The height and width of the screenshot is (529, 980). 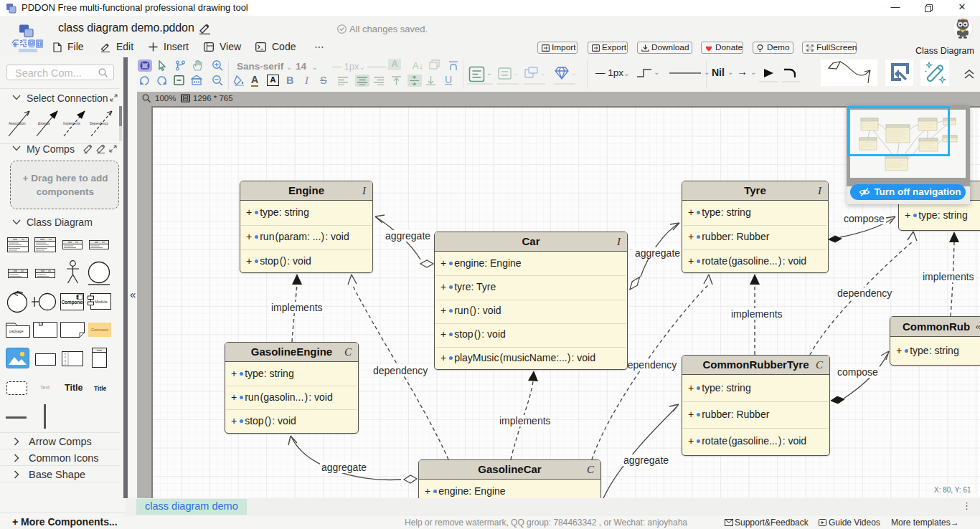 What do you see at coordinates (99, 123) in the screenshot?
I see `svg-text: Dependency` at bounding box center [99, 123].